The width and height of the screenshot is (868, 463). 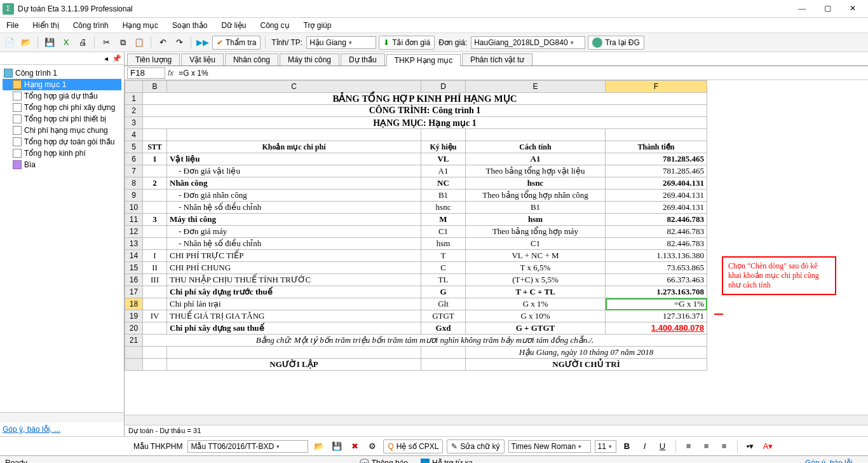 What do you see at coordinates (62, 73) in the screenshot?
I see `tree-root: Công trình 1` at bounding box center [62, 73].